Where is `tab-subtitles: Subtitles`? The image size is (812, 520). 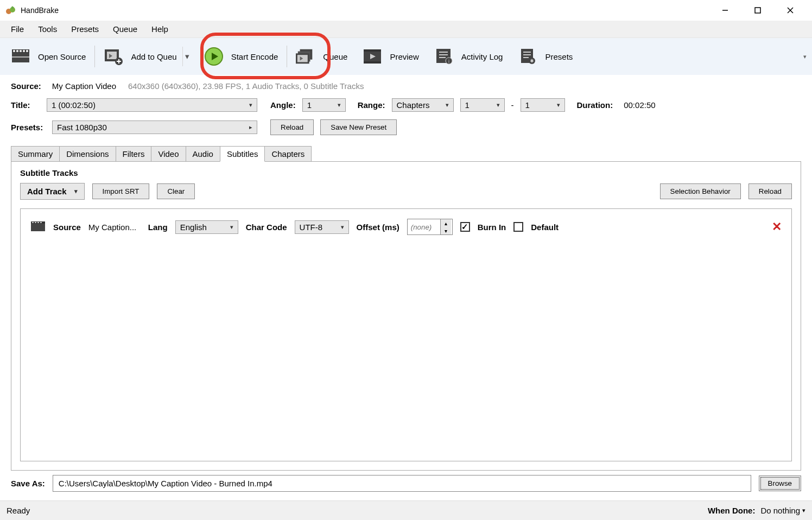
tab-subtitles: Subtitles is located at coordinates (243, 154).